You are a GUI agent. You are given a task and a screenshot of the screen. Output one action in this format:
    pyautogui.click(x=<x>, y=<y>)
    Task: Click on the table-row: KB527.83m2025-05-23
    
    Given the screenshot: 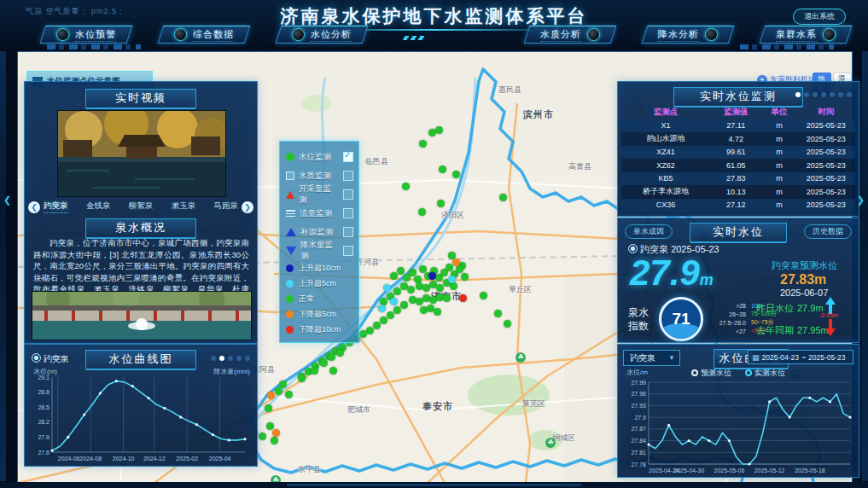 What is the action you would take?
    pyautogui.click(x=738, y=179)
    